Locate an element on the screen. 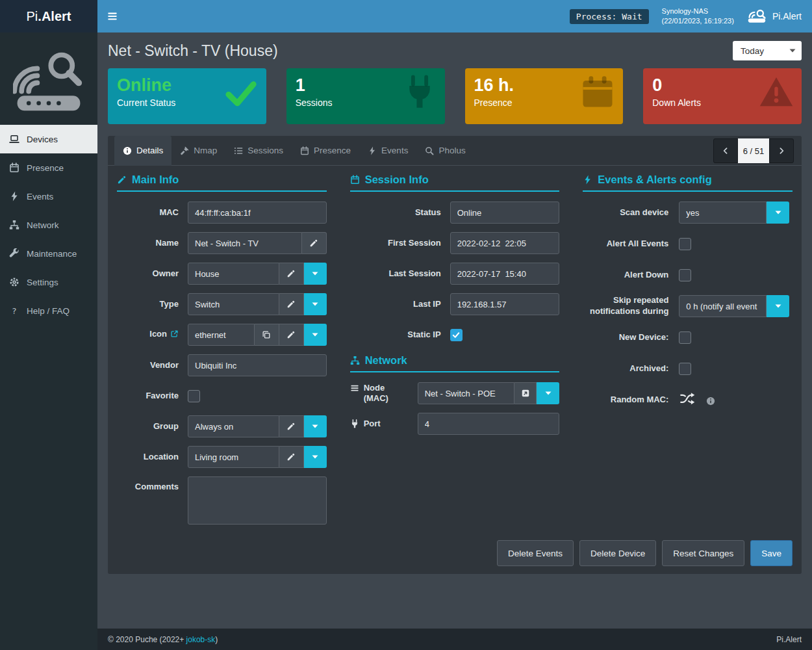 The width and height of the screenshot is (812, 650). save-button: Save is located at coordinates (772, 553).